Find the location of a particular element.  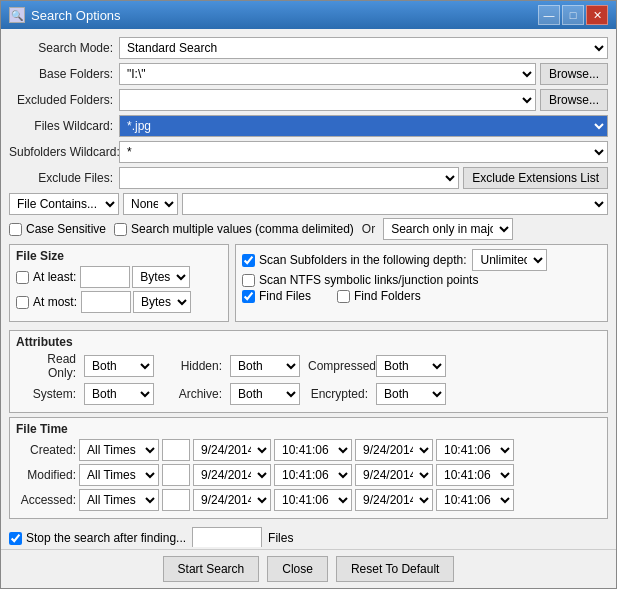

base-folders-select: "I:\" is located at coordinates (328, 74).